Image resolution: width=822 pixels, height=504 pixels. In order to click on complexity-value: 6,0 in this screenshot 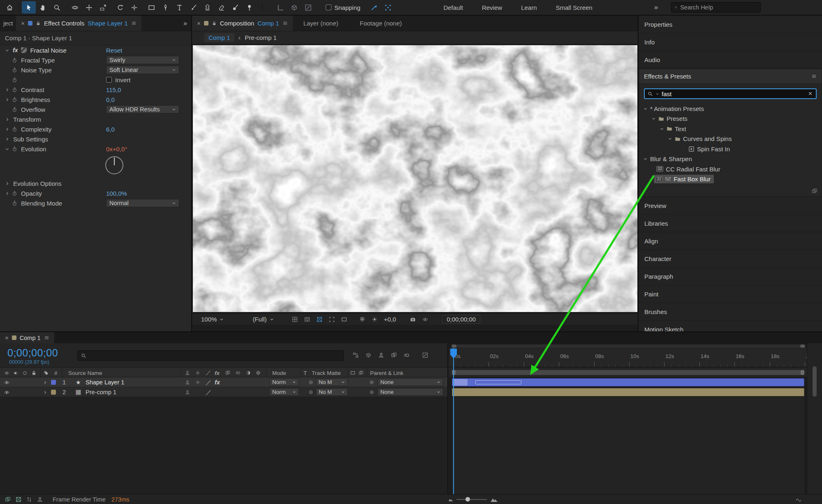, I will do `click(110, 129)`.